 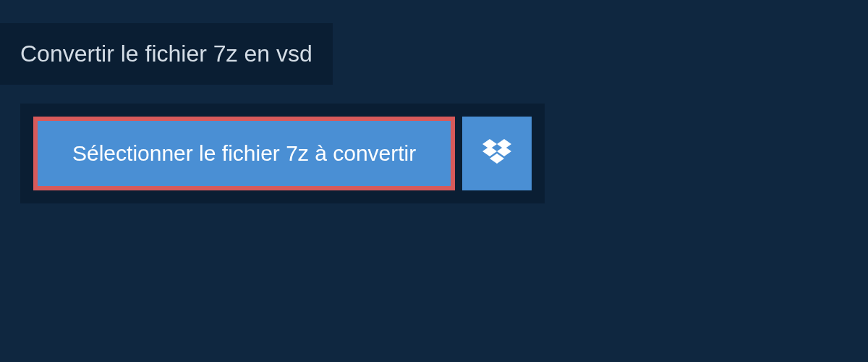 I want to click on select-file-label: Sélectionner le fichier 7z à convertir, so click(x=244, y=153).